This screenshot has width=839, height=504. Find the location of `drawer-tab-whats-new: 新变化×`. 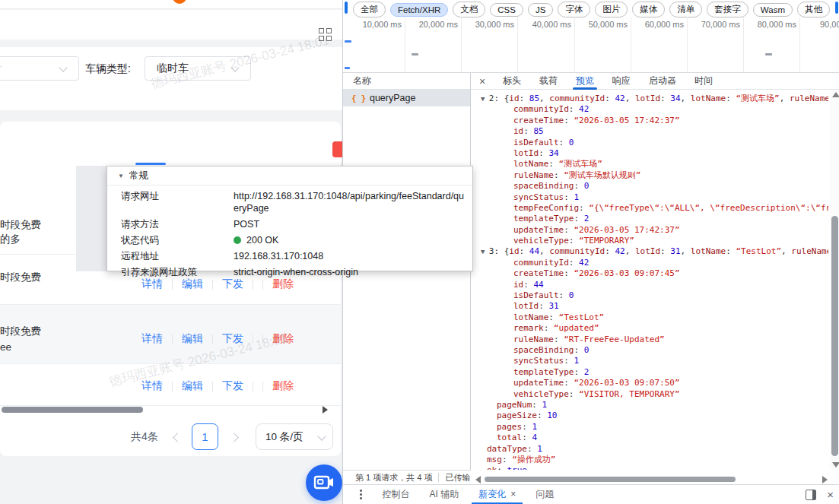

drawer-tab-whats-new: 新变化× is located at coordinates (497, 494).